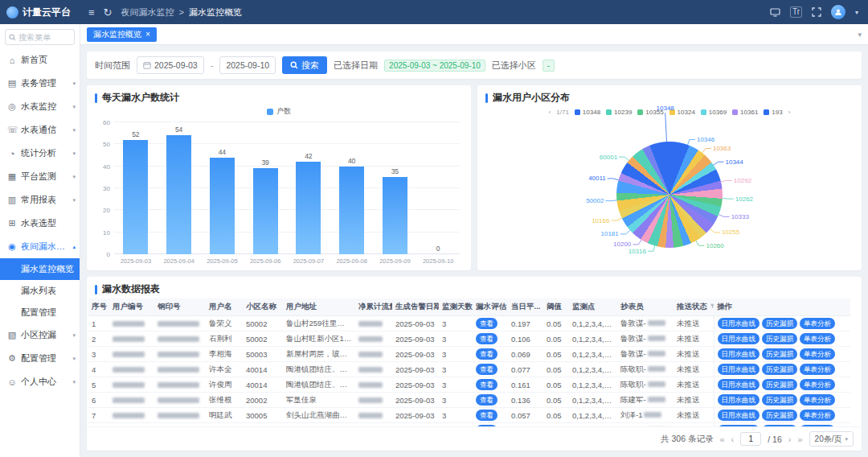 Image resolution: width=868 pixels, height=457 pixels. What do you see at coordinates (469, 385) in the screenshot?
I see `table-row: 5许俊周40014陶港镇团结庄、碧玻组2025-09-033查看0.1610.0…` at bounding box center [469, 385].